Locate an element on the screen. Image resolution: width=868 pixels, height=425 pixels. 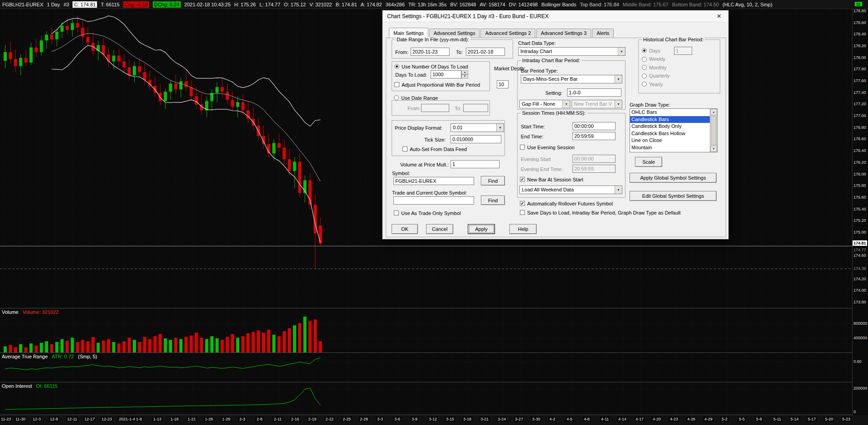
scrollbar-thumb is located at coordinates (713, 131).